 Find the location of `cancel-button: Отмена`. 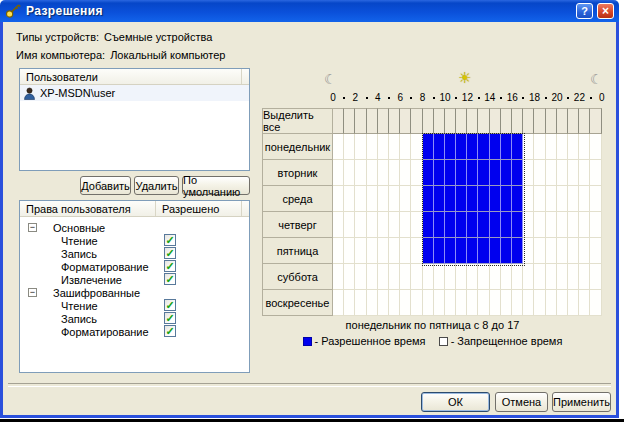

cancel-button: Отмена is located at coordinates (522, 402).